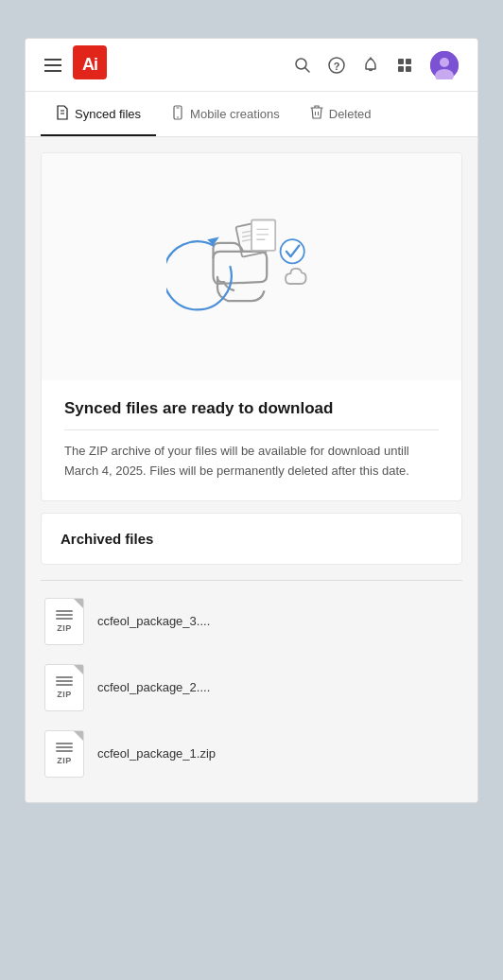 This screenshot has width=503, height=980. Describe the element at coordinates (252, 754) in the screenshot. I see `file-item-1: ZIP ccfeol_package_1.zip` at that location.